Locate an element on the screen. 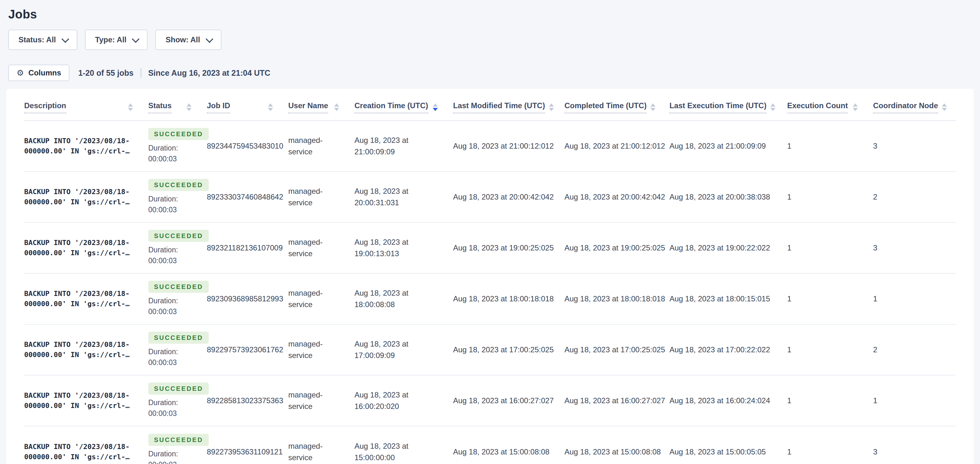 This screenshot has width=980, height=464. creation-time: Aug 18, 2023 at 18:00:08:08 is located at coordinates (392, 299).